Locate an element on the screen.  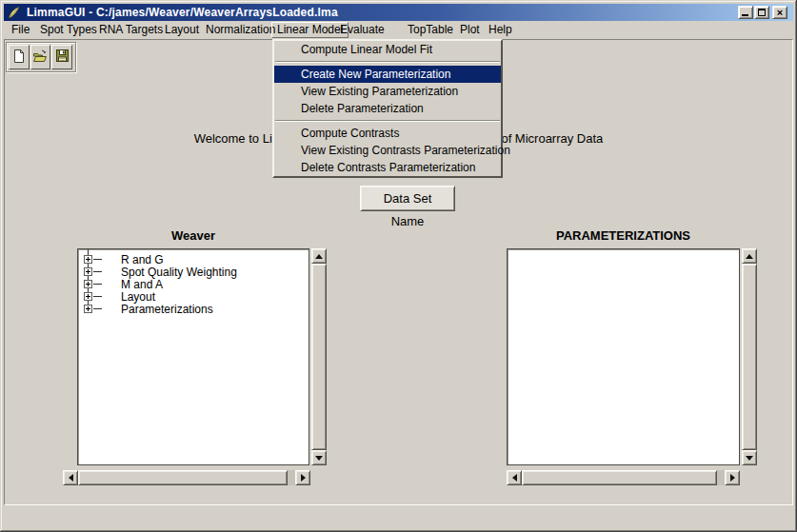
tree-item-label: Parameterizations is located at coordinates (168, 309).